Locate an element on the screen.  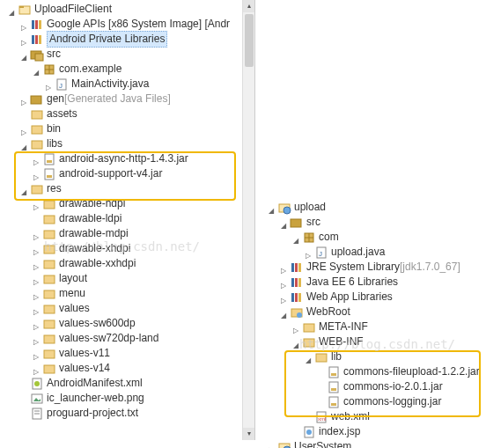
manifest-file: AndroidManifest.xml is located at coordinates (130, 384).